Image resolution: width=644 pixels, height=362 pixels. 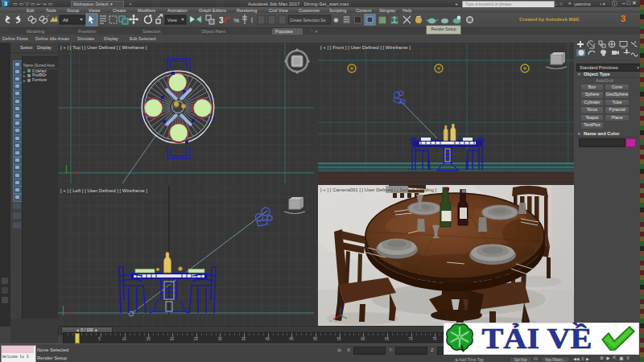 What do you see at coordinates (378, 190) in the screenshot?
I see `svg-text:[ + ] [ Camera001 ] [ User Def: [ + ] [ Camera001 ] [ User Defined ] [ D…` at bounding box center [378, 190].